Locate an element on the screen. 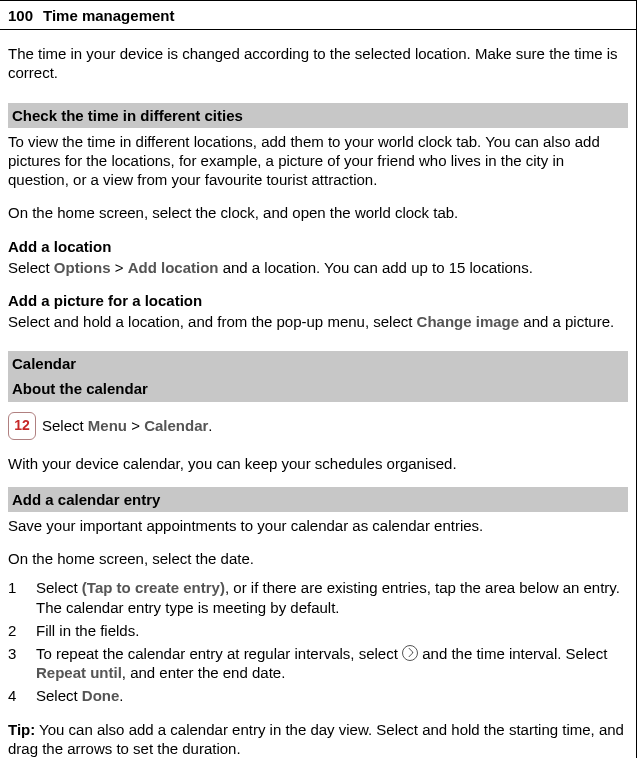 Image resolution: width=637 pixels, height=784 pixels. calendar-description: With your device calendar, you can keep … is located at coordinates (318, 464).